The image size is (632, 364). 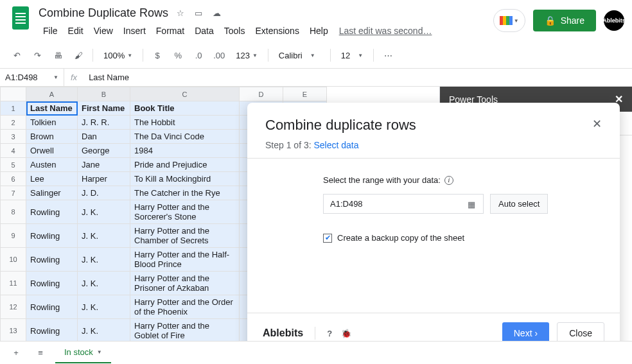 I want to click on menu-extensions: Extensions, so click(x=277, y=31).